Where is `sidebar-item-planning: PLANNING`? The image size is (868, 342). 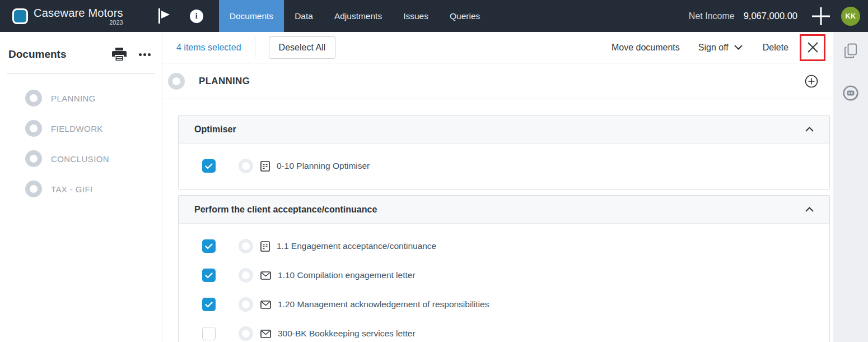 sidebar-item-planning: PLANNING is located at coordinates (81, 98).